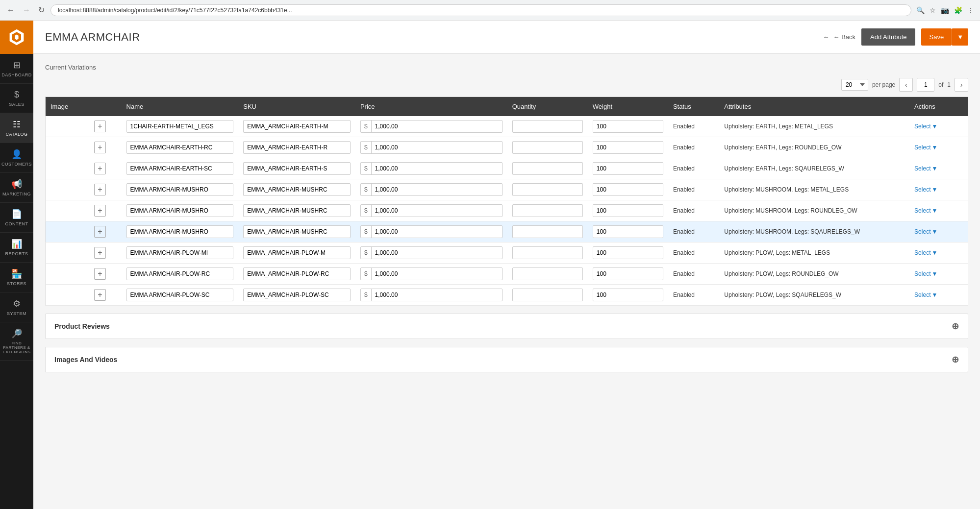  I want to click on product-reviews-label: Product Reviews, so click(82, 326).